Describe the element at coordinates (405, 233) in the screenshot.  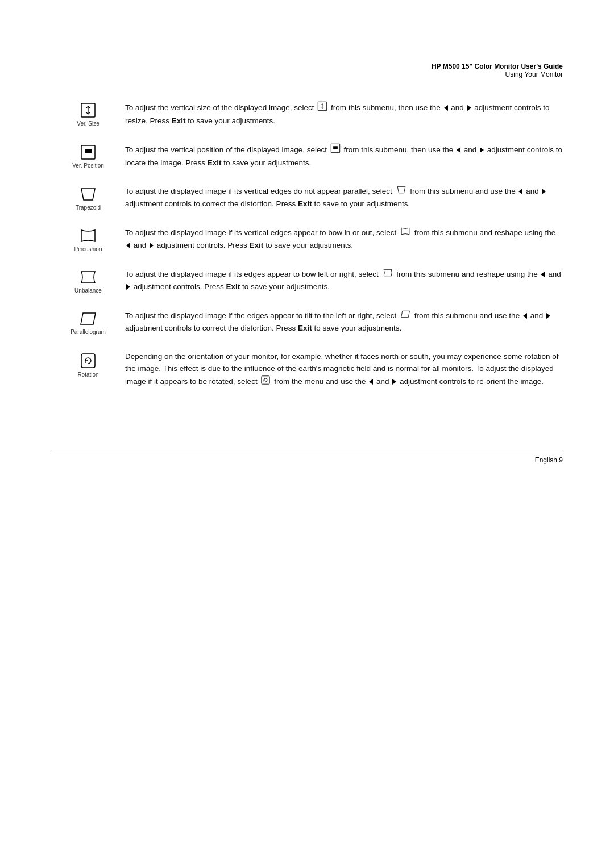
I see `pincushion-inline-icon` at that location.